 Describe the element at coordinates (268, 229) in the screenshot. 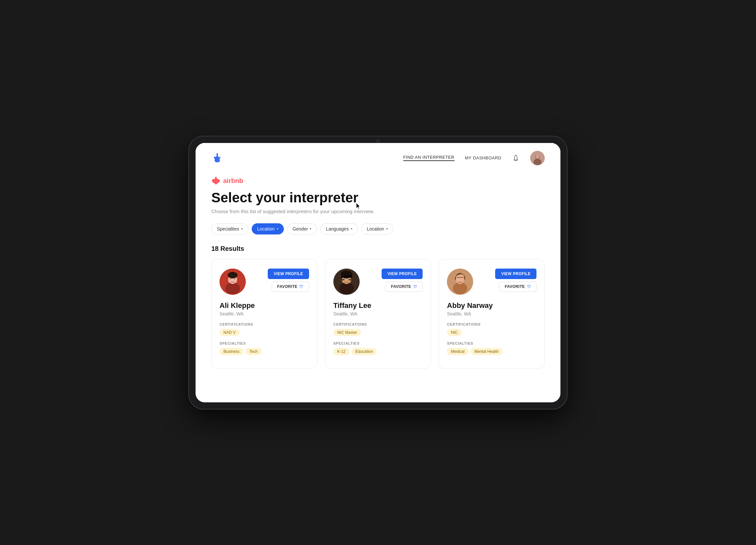

I see `filter-location-active: Location ▾` at that location.